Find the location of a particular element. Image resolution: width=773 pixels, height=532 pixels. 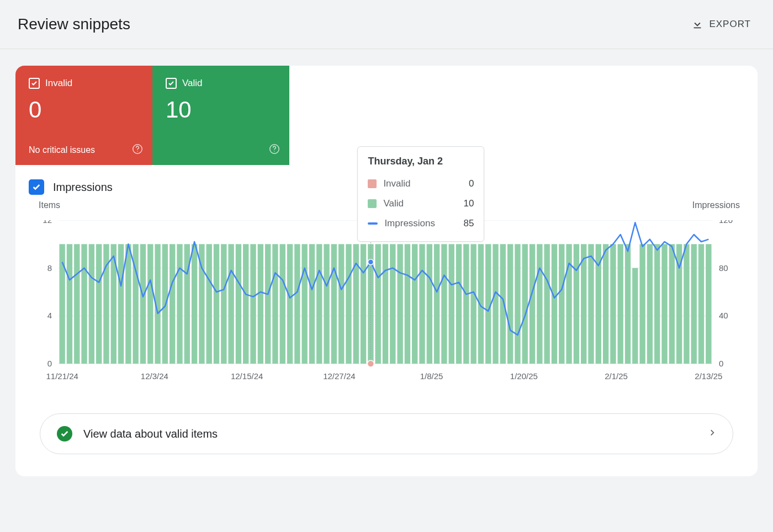

header-divider is located at coordinates (386, 49).